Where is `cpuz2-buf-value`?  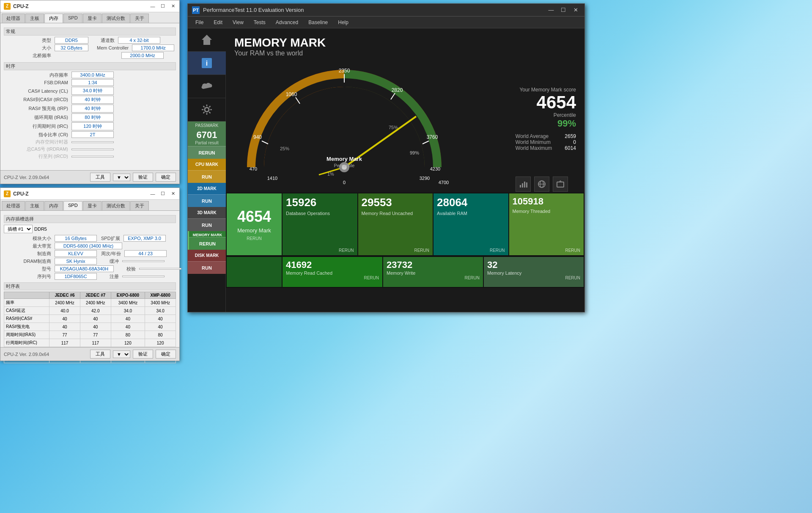
cpuz2-buf-value is located at coordinates (143, 261).